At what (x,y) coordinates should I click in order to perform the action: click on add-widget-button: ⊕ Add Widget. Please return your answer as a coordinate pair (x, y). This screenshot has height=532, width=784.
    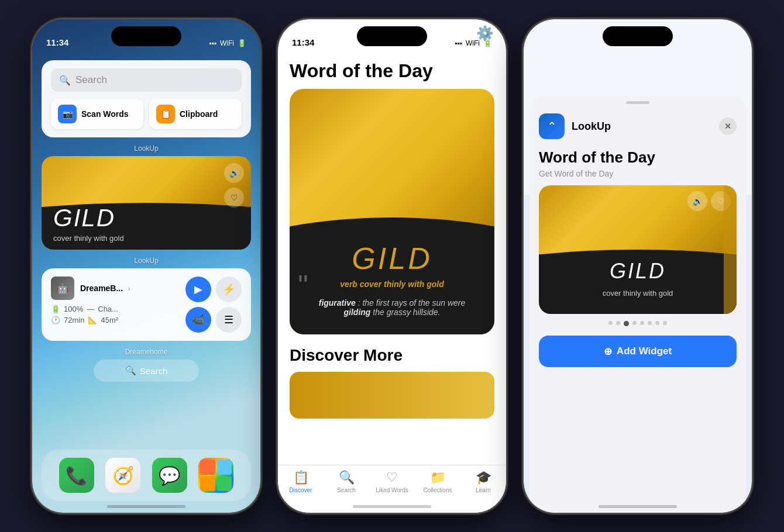
    Looking at the image, I should click on (638, 351).